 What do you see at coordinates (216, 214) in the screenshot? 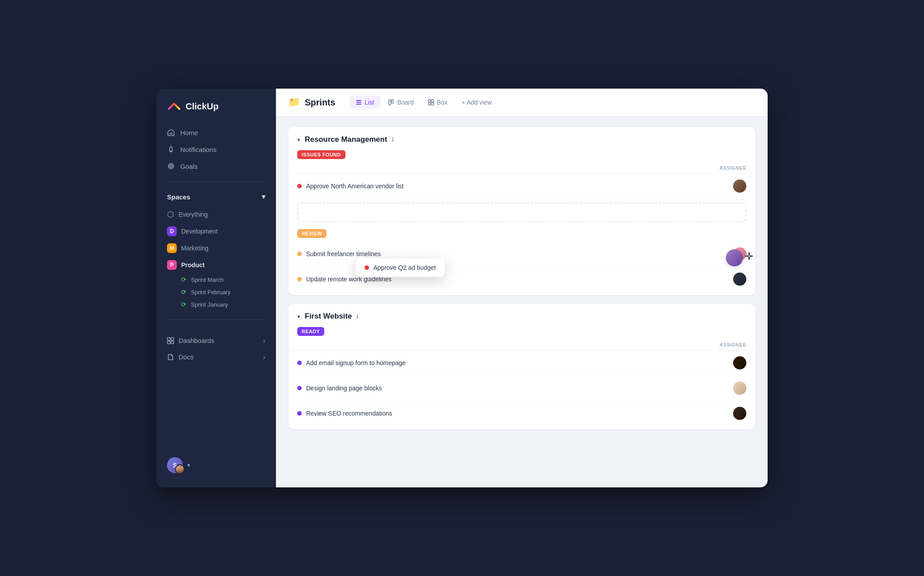
I see `sidebar-item-everything: ⬡ Everything` at bounding box center [216, 214].